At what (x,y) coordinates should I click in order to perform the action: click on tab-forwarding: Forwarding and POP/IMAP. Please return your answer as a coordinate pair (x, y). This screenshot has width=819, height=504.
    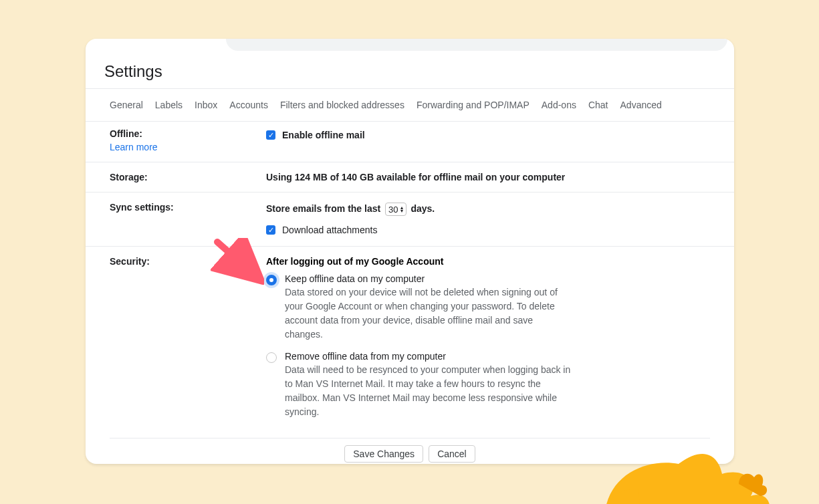
    Looking at the image, I should click on (473, 105).